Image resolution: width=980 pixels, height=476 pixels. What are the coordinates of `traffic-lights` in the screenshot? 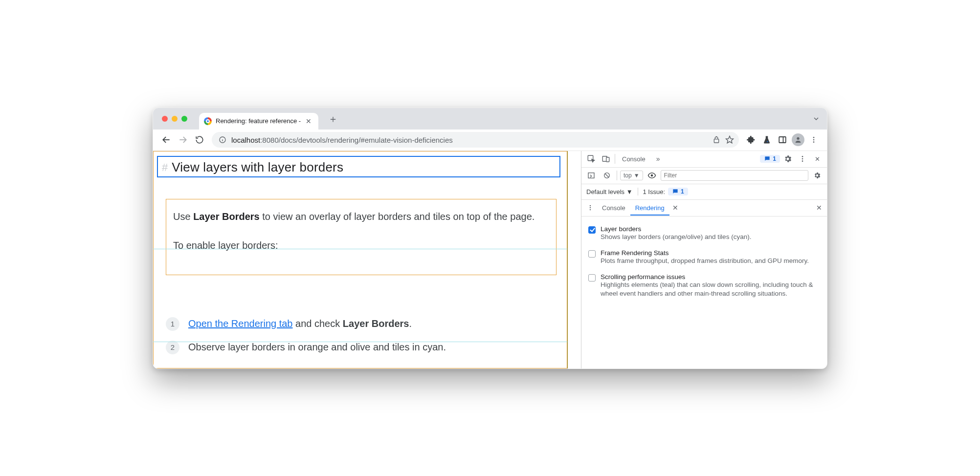 It's located at (175, 119).